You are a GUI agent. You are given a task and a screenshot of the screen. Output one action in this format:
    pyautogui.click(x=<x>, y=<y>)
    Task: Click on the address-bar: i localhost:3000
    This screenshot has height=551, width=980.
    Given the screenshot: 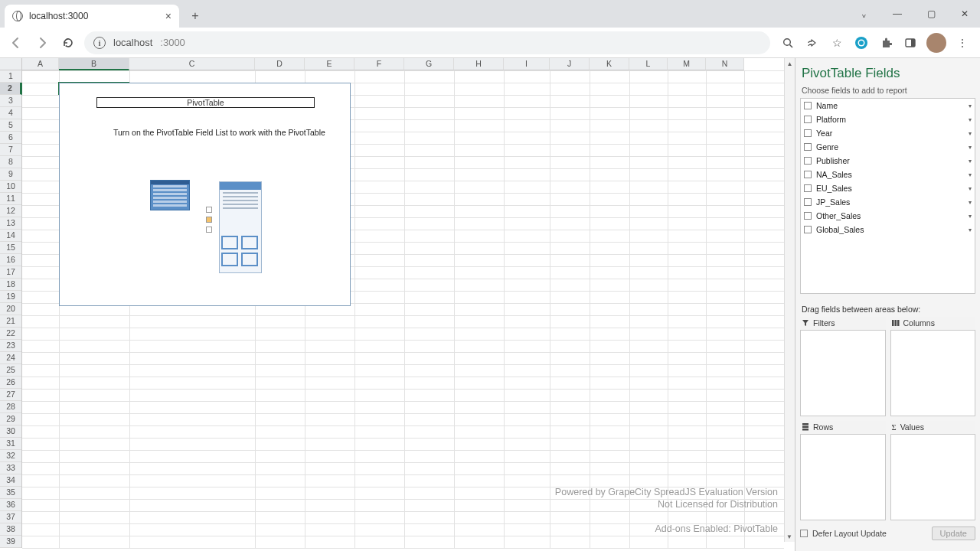 What is the action you would take?
    pyautogui.click(x=427, y=43)
    